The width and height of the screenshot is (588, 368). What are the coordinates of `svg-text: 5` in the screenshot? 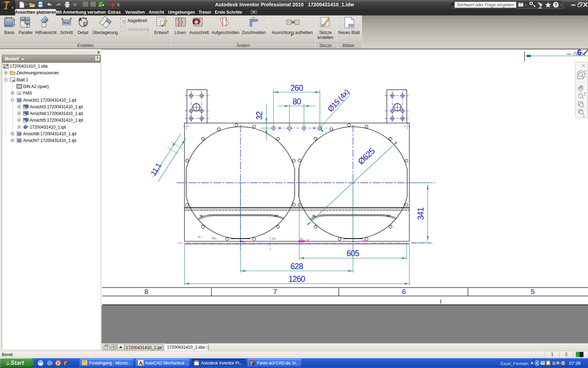 It's located at (533, 292).